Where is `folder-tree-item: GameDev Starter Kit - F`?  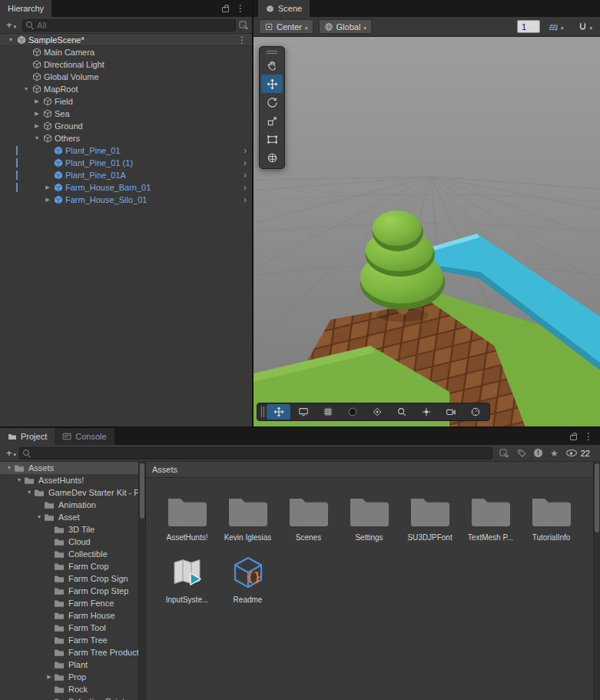 folder-tree-item: GameDev Starter Kit - F is located at coordinates (72, 493).